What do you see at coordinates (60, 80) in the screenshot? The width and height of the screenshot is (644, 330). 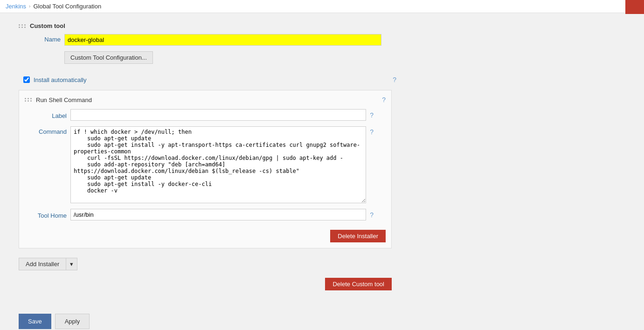 I see `install-auto-label: Install automatically` at bounding box center [60, 80].